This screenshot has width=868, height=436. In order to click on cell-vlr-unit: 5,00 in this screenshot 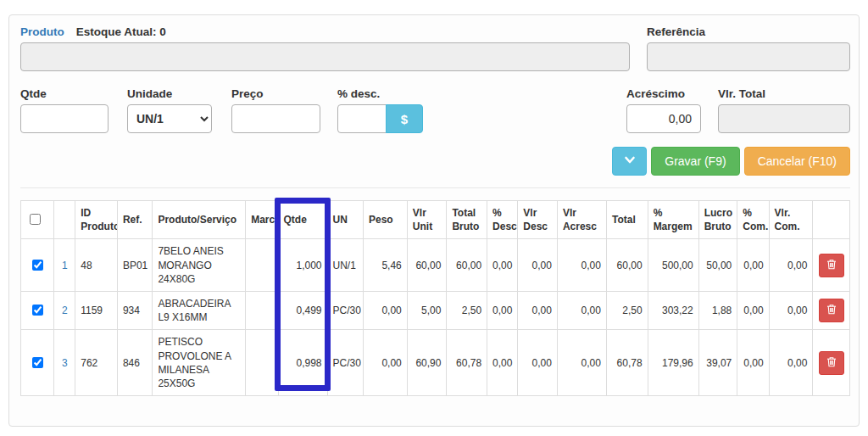, I will do `click(427, 310)`.